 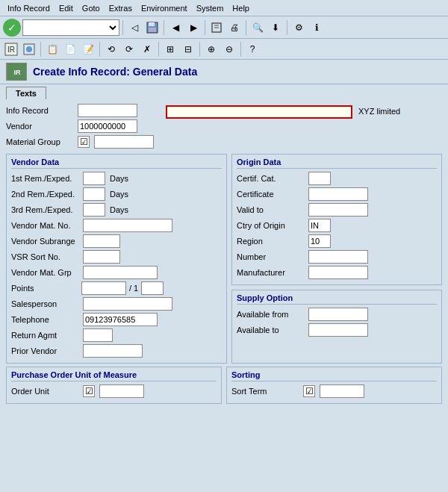 I want to click on rem2-input, so click(x=94, y=194).